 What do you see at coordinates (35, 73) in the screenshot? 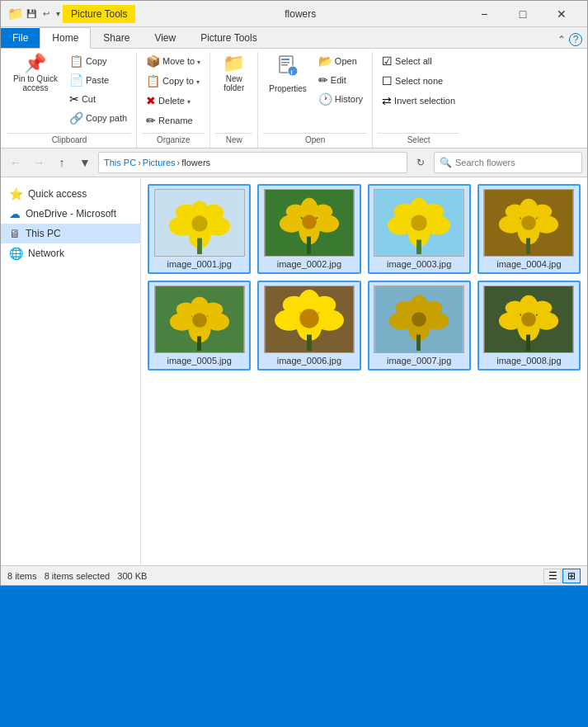
I see `pin-to-quick-access-button: 📌 Pin to Quickaccess` at bounding box center [35, 73].